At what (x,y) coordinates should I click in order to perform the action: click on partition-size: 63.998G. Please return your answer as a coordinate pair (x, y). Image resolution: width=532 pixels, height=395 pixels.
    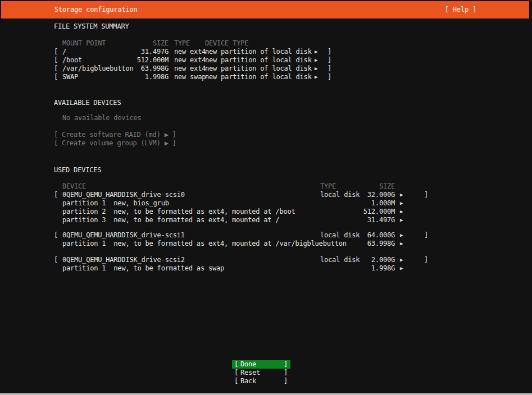
    Looking at the image, I should click on (367, 244).